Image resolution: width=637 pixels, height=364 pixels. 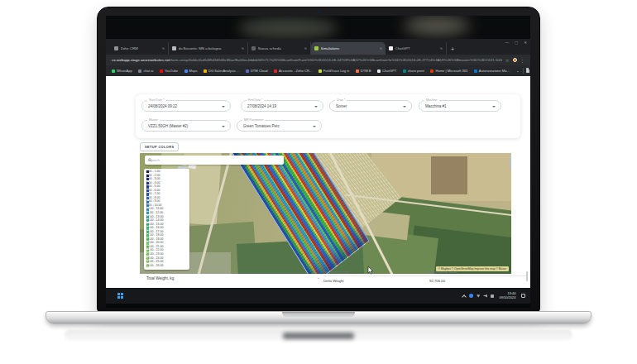 What do you see at coordinates (516, 43) in the screenshot?
I see `maximize-button: ▢` at bounding box center [516, 43].